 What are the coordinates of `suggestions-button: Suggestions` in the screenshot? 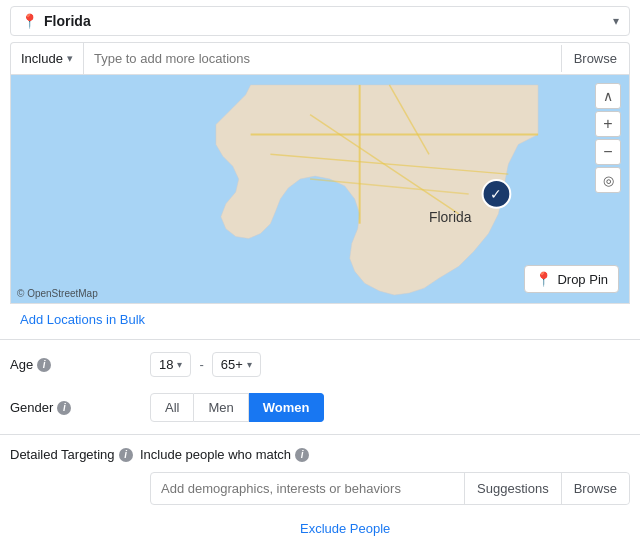 It's located at (512, 488).